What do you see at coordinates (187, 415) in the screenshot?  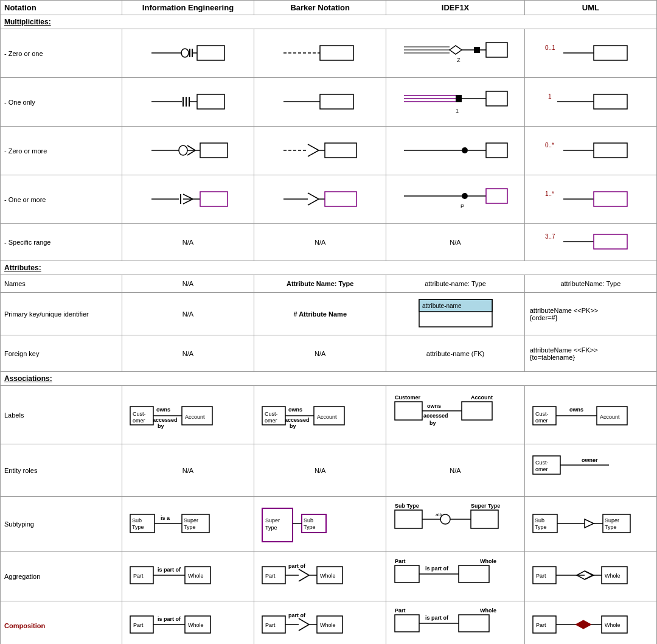 I see `ie-labels: Cust- omer owns accessed by Account` at bounding box center [187, 415].